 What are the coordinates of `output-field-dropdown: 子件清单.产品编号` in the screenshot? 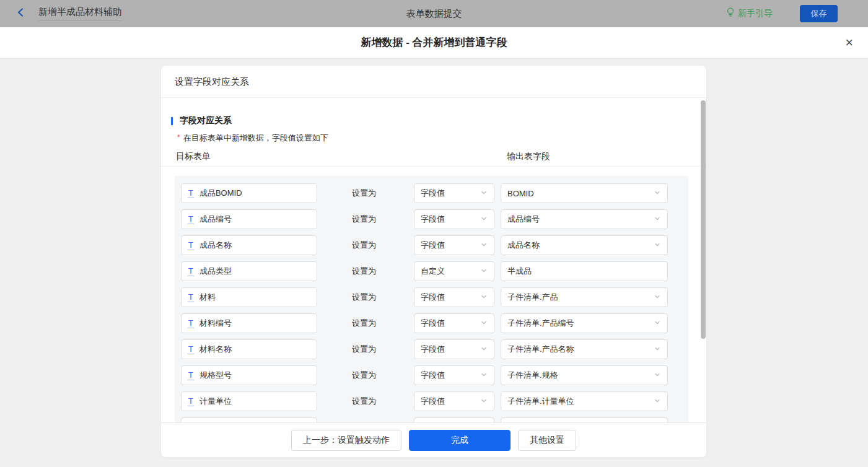 It's located at (584, 323).